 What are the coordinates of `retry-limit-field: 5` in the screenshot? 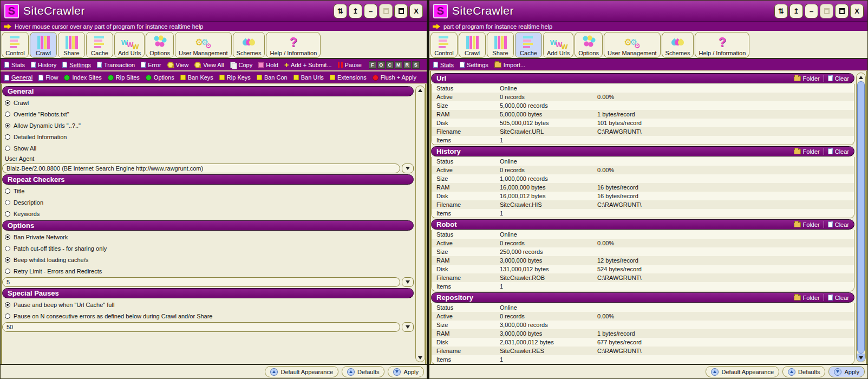 It's located at (201, 282).